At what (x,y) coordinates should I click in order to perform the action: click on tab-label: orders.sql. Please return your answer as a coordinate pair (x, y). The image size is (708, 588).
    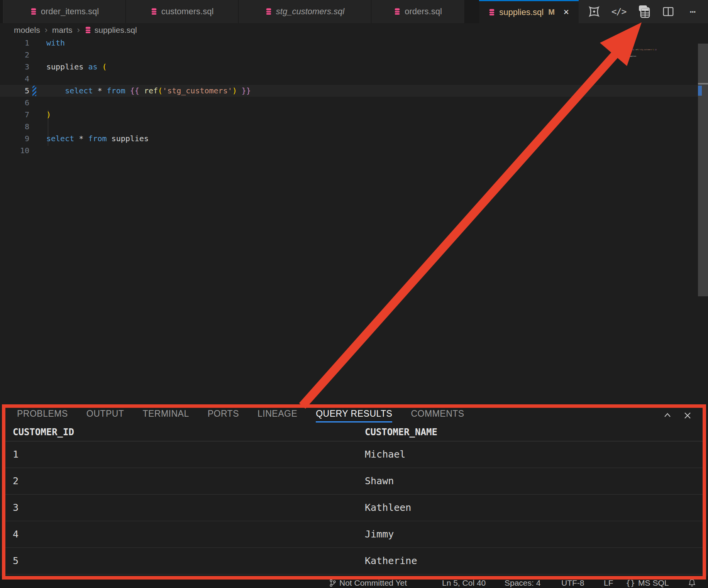
    Looking at the image, I should click on (423, 12).